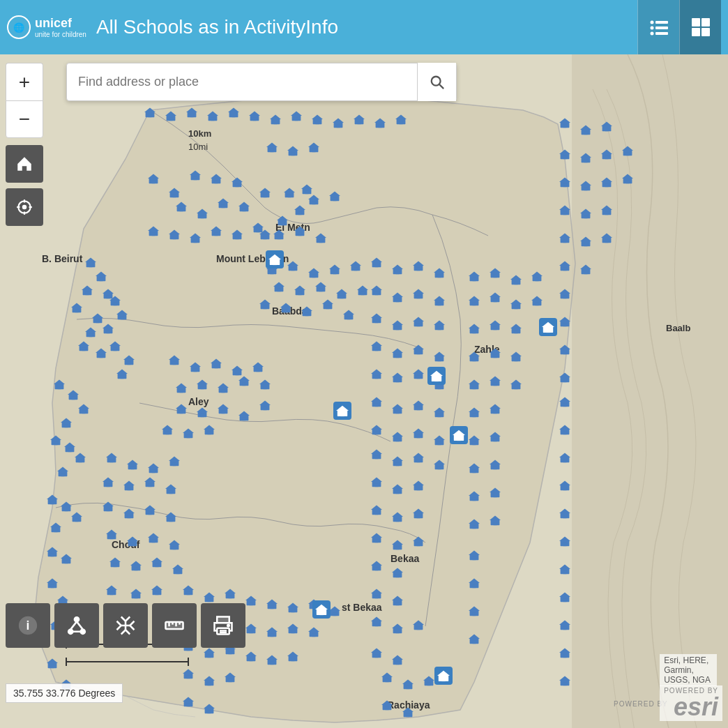  I want to click on zoom-controls: + −, so click(24, 100).